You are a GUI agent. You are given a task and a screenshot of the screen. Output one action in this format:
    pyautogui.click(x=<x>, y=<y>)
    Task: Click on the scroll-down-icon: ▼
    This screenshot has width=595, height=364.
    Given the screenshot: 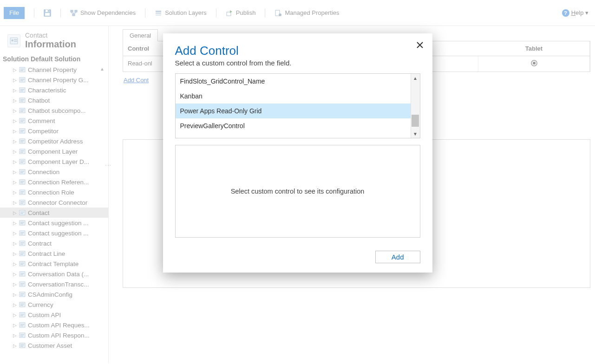 What is the action you would take?
    pyautogui.click(x=415, y=134)
    